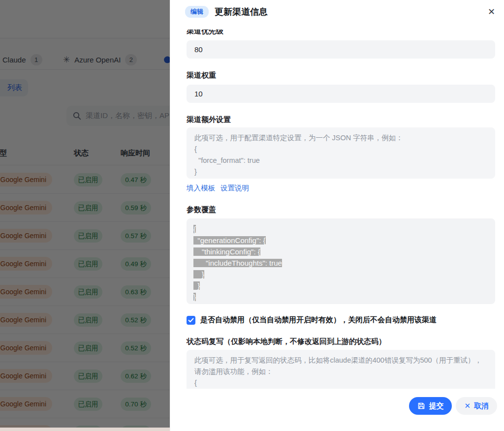 The height and width of the screenshot is (431, 504). What do you see at coordinates (341, 49) in the screenshot?
I see `priority-input` at bounding box center [341, 49].